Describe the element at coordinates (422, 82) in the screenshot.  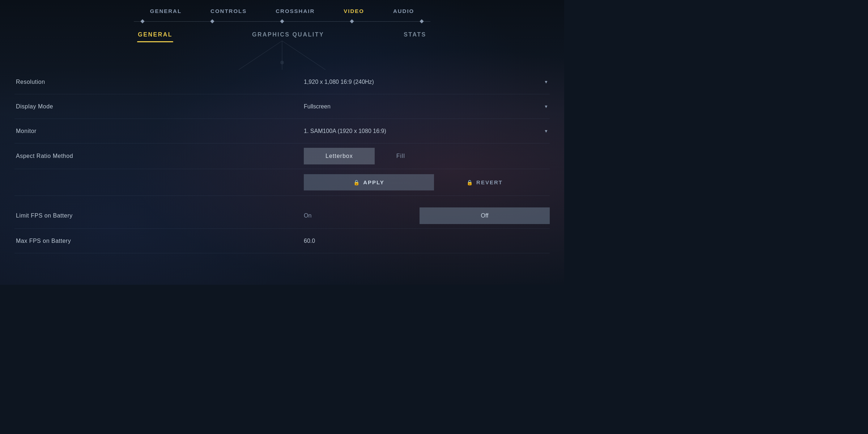
I see `resolution-value: 1,920 x 1,080 16:9 (240Hz)` at that location.